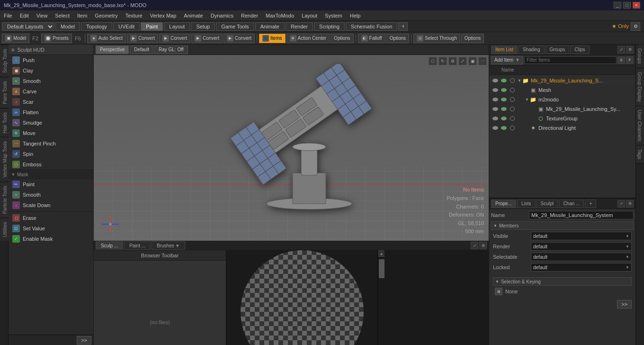  Describe the element at coordinates (4, 61) in the screenshot. I see `sculp-tools-tab: Sculp Tools` at that location.